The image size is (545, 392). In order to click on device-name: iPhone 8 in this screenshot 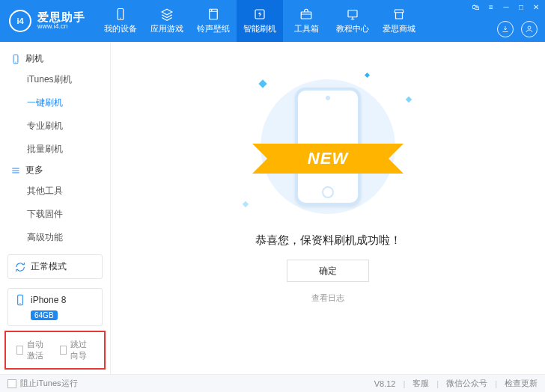, I will do `click(48, 300)`.